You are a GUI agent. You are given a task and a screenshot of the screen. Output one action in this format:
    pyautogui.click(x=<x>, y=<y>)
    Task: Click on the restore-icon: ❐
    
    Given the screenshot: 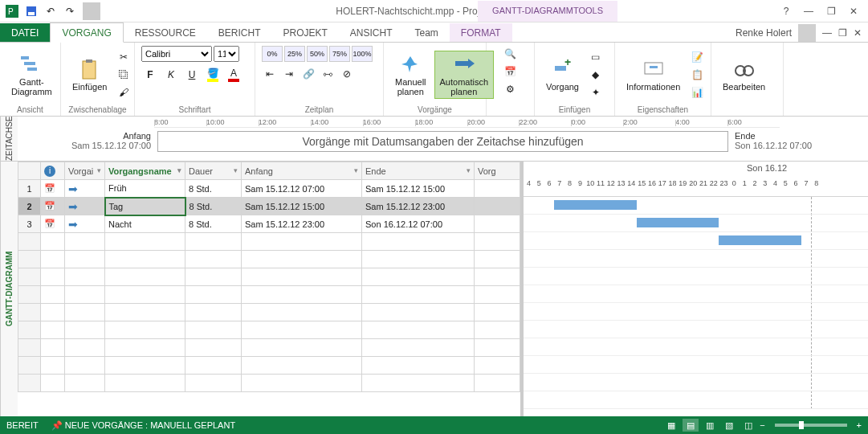 What is the action you would take?
    pyautogui.click(x=831, y=11)
    